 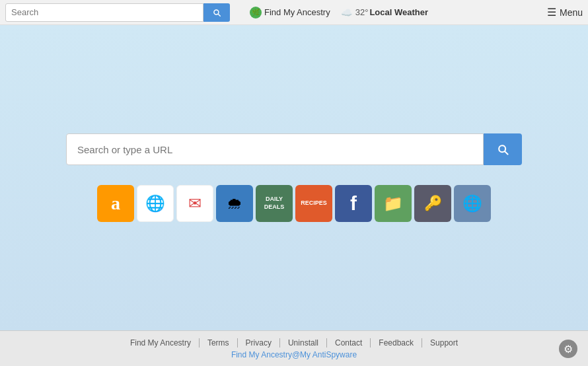 What do you see at coordinates (433, 203) in the screenshot?
I see `key-icon: 🔑` at bounding box center [433, 203].